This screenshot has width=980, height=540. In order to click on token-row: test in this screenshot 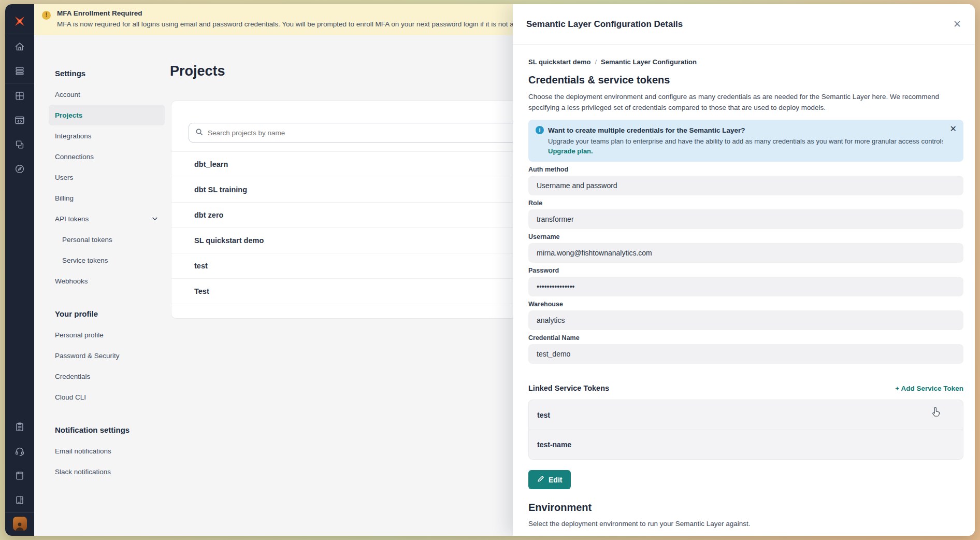, I will do `click(746, 415)`.